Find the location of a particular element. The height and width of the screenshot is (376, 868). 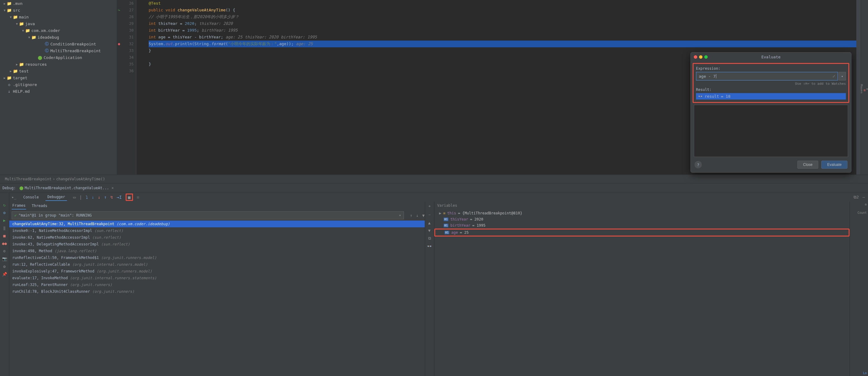

gutter: 26↪2728293031●3233343536 is located at coordinates (127, 87).